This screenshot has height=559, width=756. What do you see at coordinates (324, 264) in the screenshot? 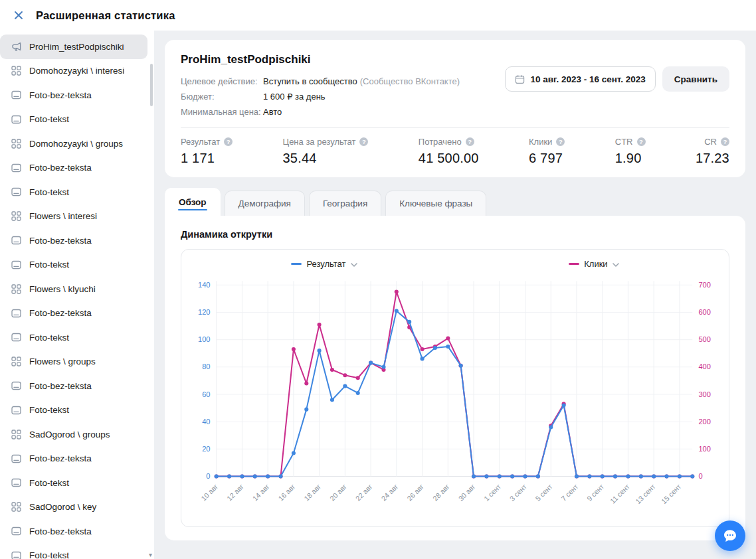
I see `legend-item: Результат` at bounding box center [324, 264].